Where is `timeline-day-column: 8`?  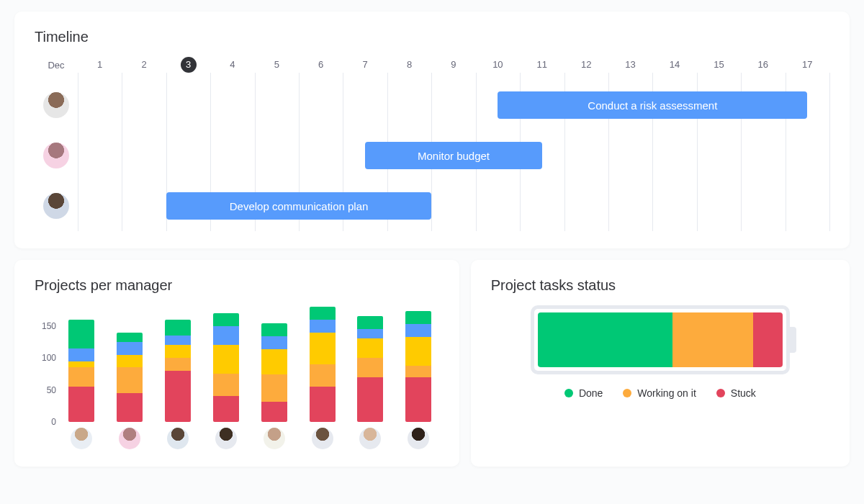
timeline-day-column: 8 is located at coordinates (409, 65).